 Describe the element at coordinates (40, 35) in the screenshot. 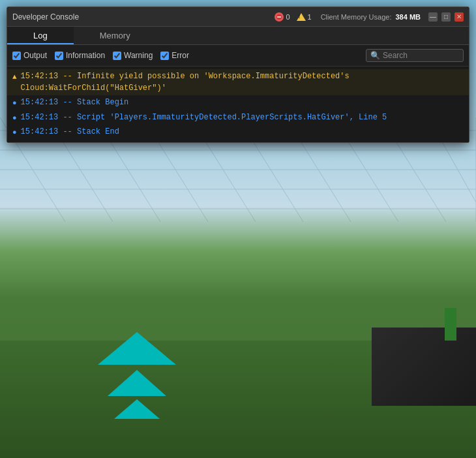

I see `tab-log: Log` at that location.